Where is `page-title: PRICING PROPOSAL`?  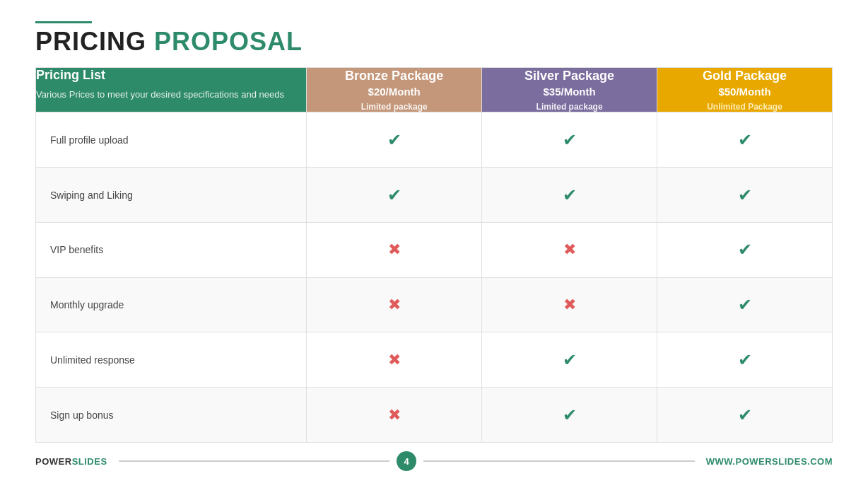
page-title: PRICING PROPOSAL is located at coordinates (434, 42).